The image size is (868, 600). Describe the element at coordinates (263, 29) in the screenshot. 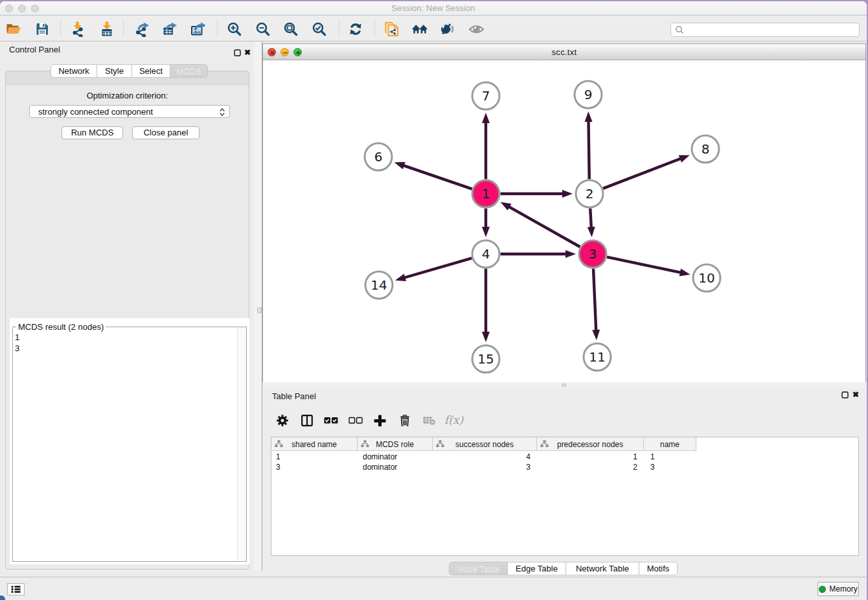

I see `zoom-out-button` at that location.